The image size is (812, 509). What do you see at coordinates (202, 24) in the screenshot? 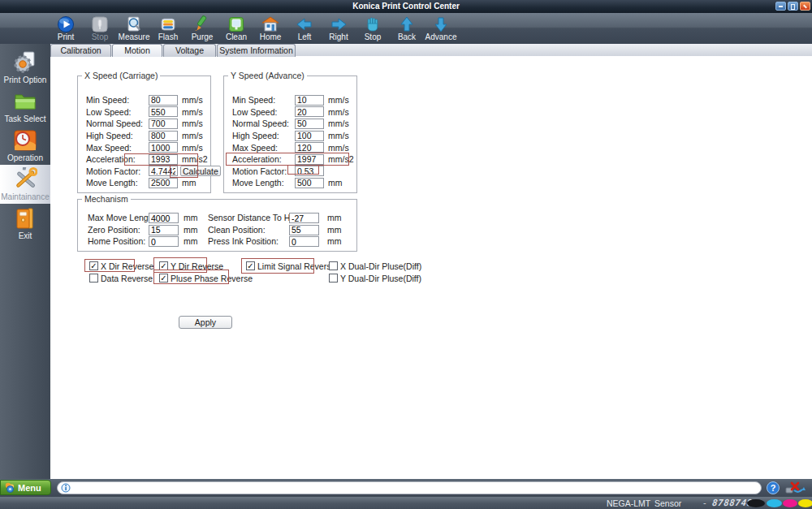
I see `purge-icon` at bounding box center [202, 24].